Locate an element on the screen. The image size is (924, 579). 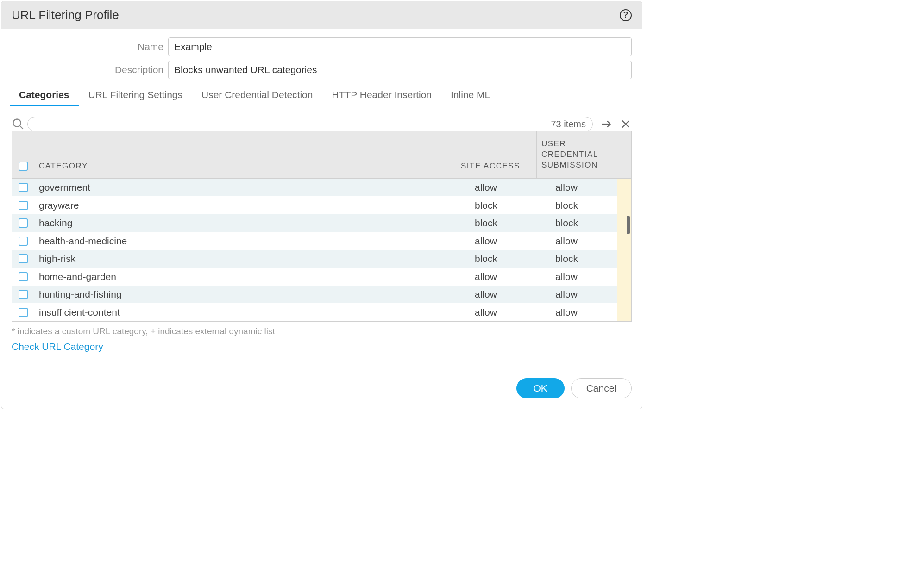
column-user-credential-submission: USER CREDENTIAL SUBMISSION is located at coordinates (577, 155).